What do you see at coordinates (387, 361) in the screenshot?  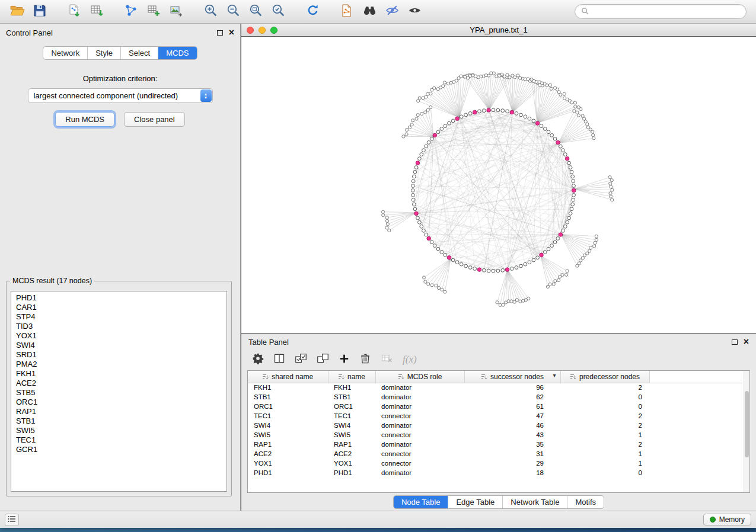 I see `table-disabled-icon` at bounding box center [387, 361].